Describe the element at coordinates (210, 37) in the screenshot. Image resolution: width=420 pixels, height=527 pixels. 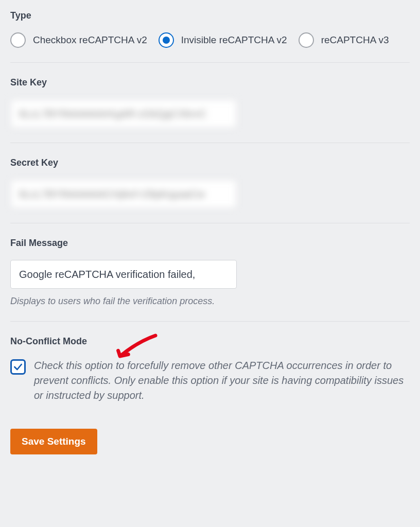
I see `type-section: Type Checkbox reCAPTCHA v2 Invisible reC…` at that location.